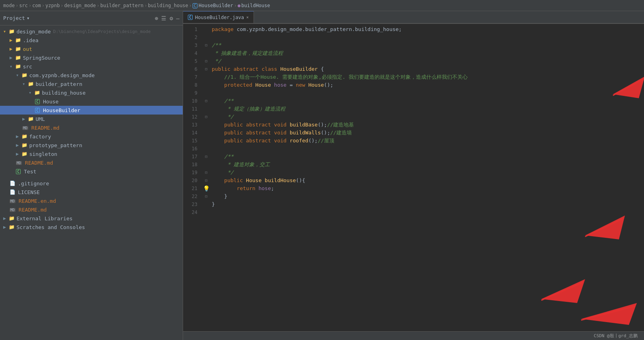 This screenshot has height=340, width=644. What do you see at coordinates (414, 69) in the screenshot?
I see `code-line: 6 ⊟ public abstract class HouseBuilder {` at bounding box center [414, 69].